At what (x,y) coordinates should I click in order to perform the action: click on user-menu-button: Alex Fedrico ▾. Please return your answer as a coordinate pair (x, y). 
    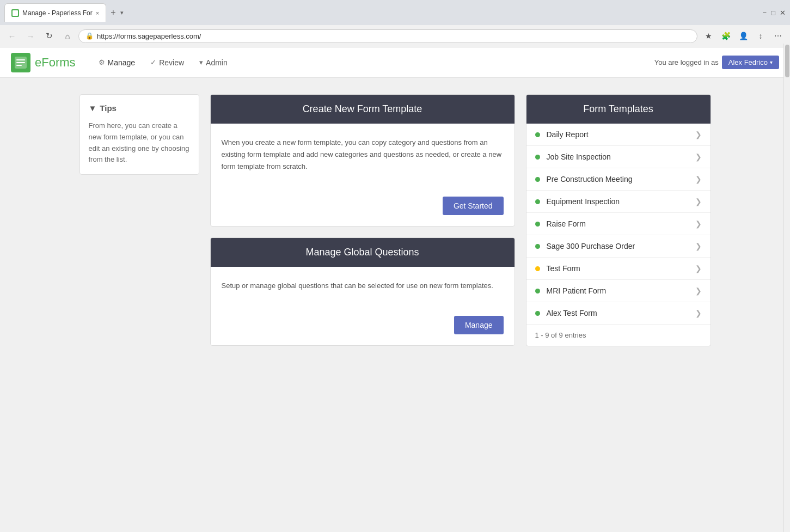
    Looking at the image, I should click on (750, 62).